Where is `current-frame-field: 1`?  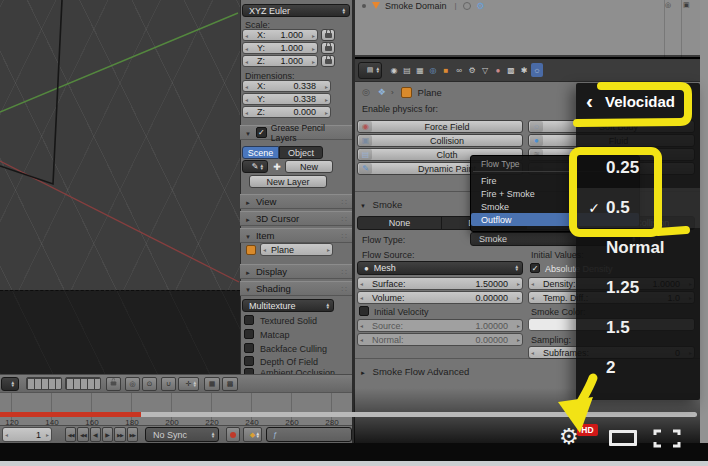
current-frame-field: 1 is located at coordinates (27, 434).